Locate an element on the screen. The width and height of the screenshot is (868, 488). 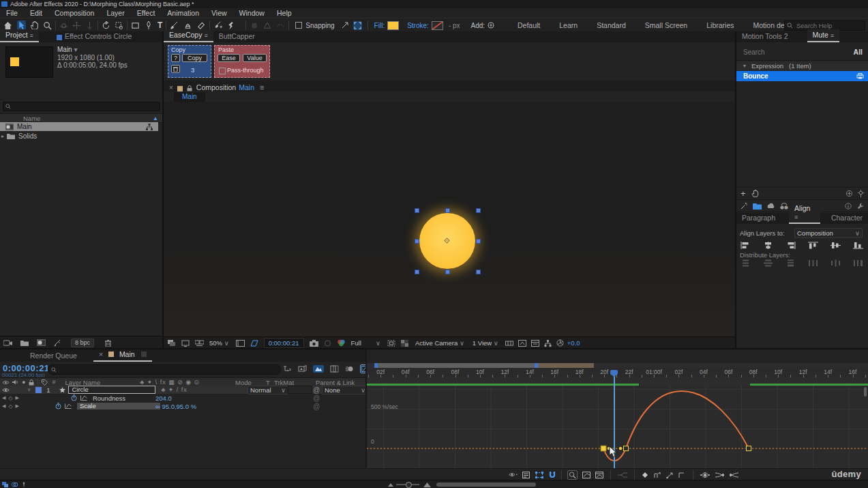
exposure-icon is located at coordinates (560, 343).